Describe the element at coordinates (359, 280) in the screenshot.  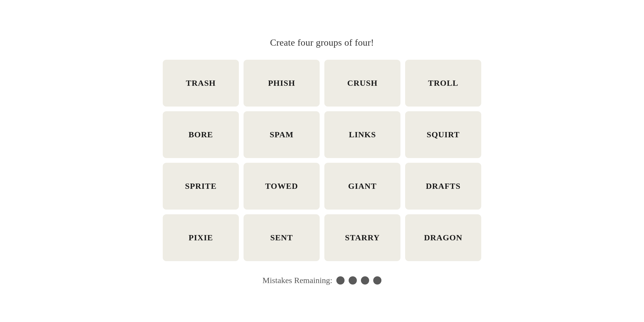
I see `mistakes-dots` at that location.